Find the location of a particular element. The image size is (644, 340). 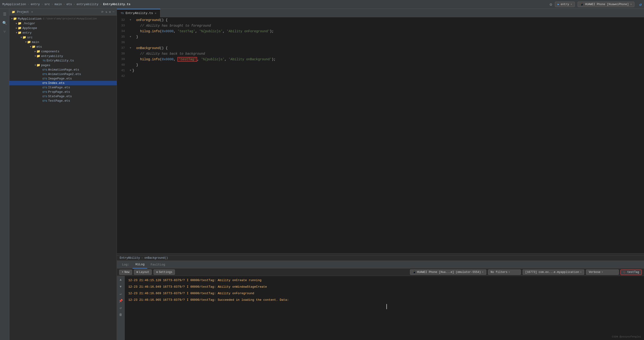

breadcrumb: MyApplication › entry › src › main › ets… is located at coordinates (66, 4).